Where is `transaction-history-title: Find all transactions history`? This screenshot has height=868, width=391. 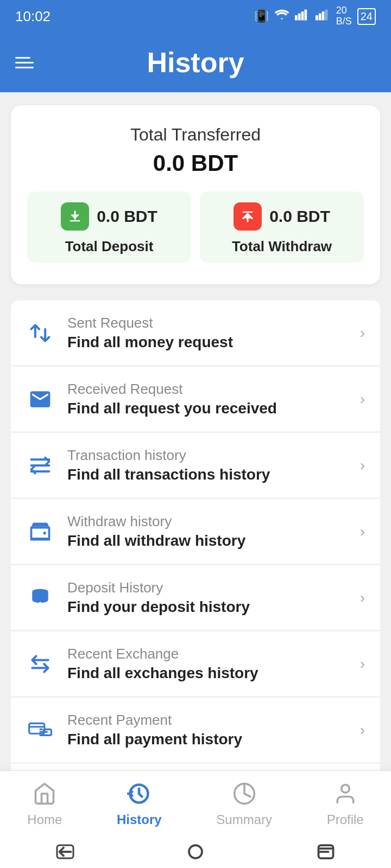 transaction-history-title: Find all transactions history is located at coordinates (207, 475).